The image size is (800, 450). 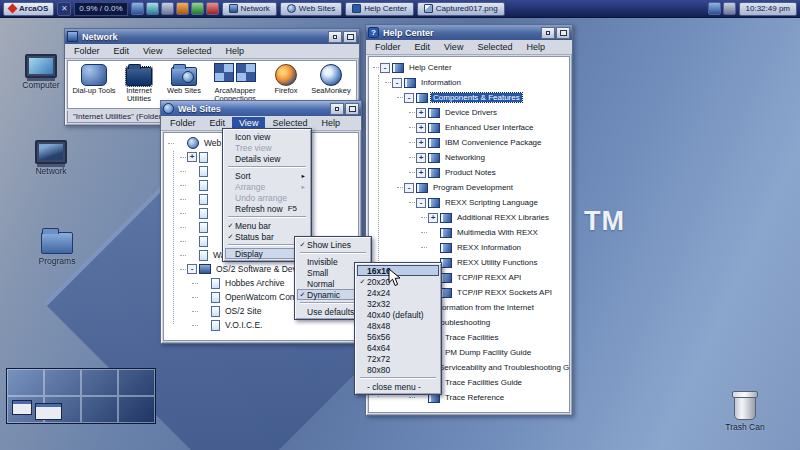 What do you see at coordinates (471, 218) in the screenshot?
I see `tree-row: + Additional REXX Libraries` at bounding box center [471, 218].